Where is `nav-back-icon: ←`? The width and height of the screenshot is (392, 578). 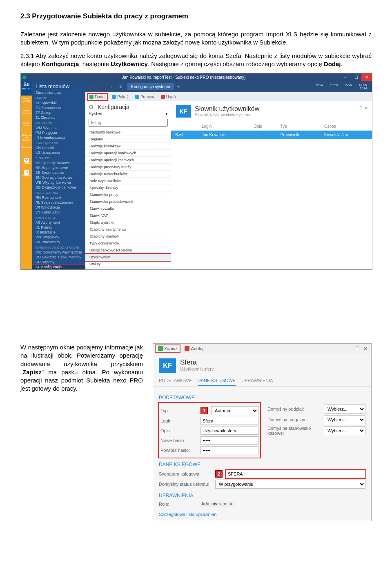 nav-back-icon: ← is located at coordinates (91, 87).